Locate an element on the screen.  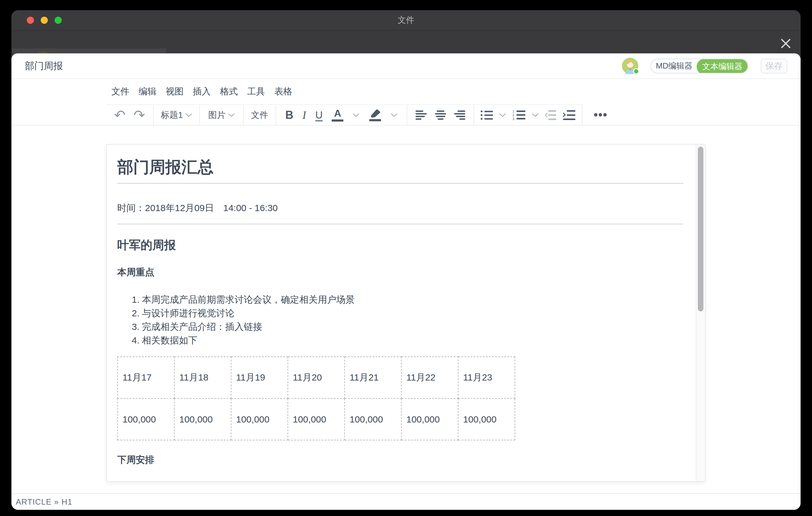
bold-button: B is located at coordinates (289, 115).